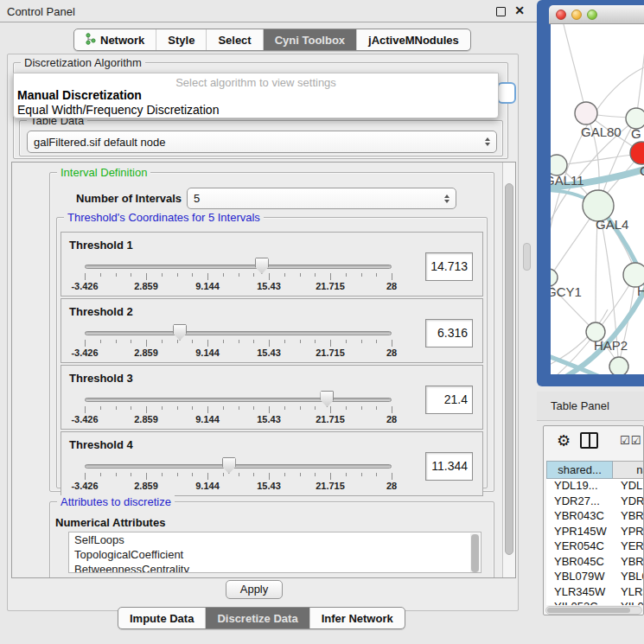 Image resolution: width=644 pixels, height=644 pixels. I want to click on table-cell: YDL19..., so click(579, 487).